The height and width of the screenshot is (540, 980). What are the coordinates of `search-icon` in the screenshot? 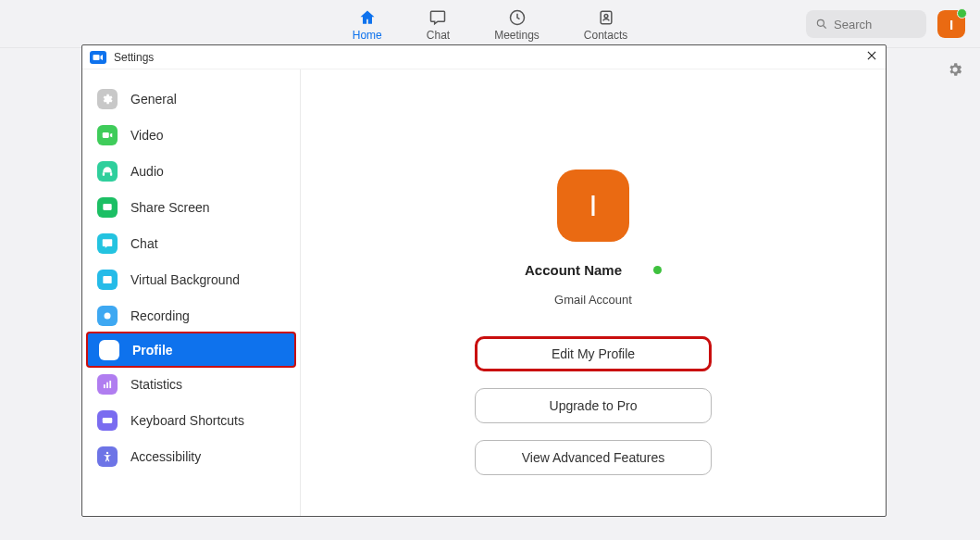 It's located at (822, 24).